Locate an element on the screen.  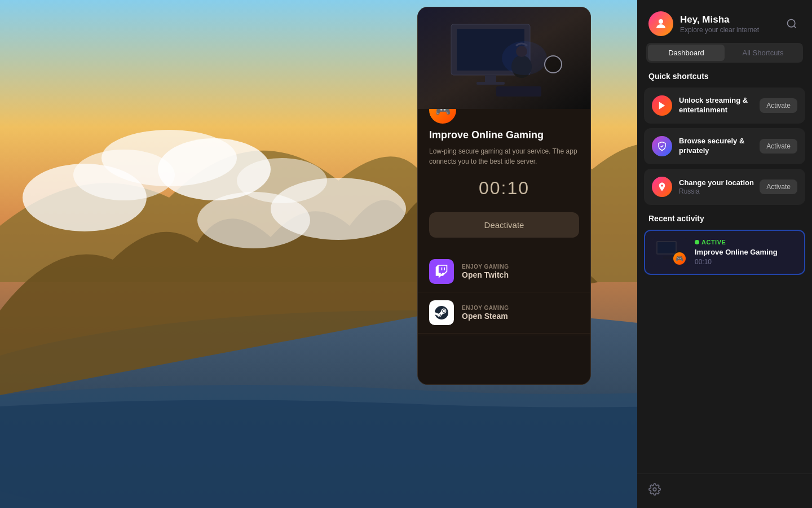
active-text: ACTIVE is located at coordinates (714, 242).